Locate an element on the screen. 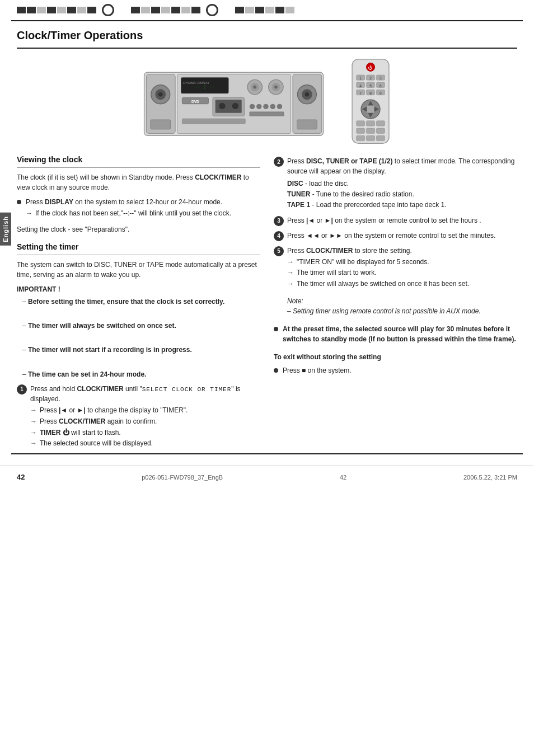  step1-arrow-text-3: TIMER ⏻ will start to flash. is located at coordinates (81, 433).